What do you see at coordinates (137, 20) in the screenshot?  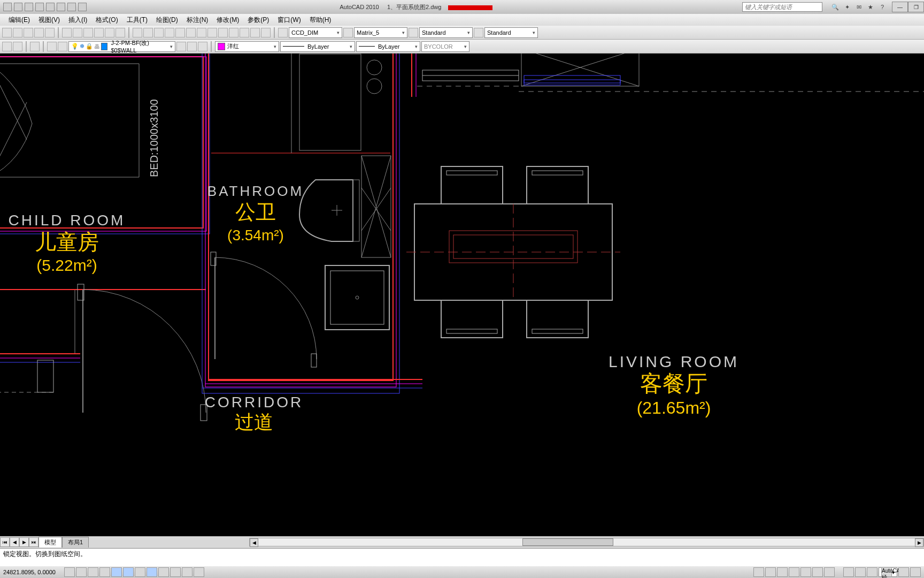 I see `menu-tools: 工具(T)` at bounding box center [137, 20].